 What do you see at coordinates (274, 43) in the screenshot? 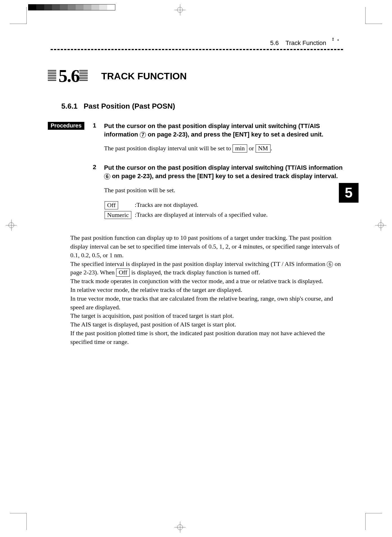
I see `header-section-ref: 5.6` at bounding box center [274, 43].